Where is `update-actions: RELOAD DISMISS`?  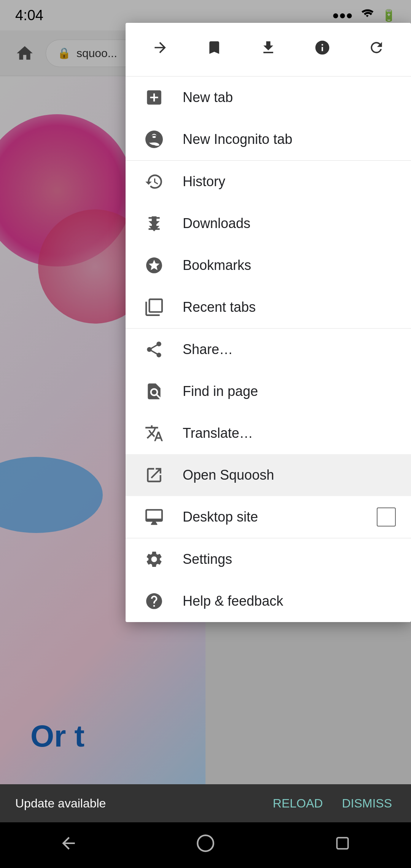
update-actions: RELOAD DISMISS is located at coordinates (333, 803).